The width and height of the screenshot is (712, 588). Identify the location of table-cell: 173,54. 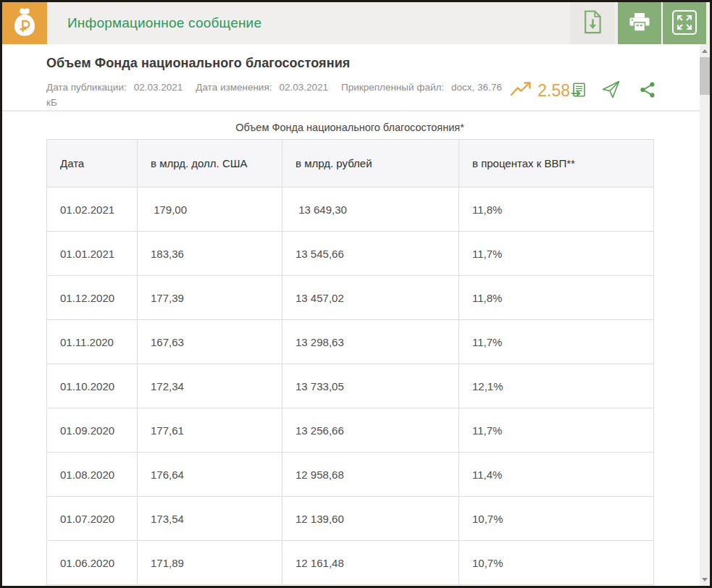
(210, 518).